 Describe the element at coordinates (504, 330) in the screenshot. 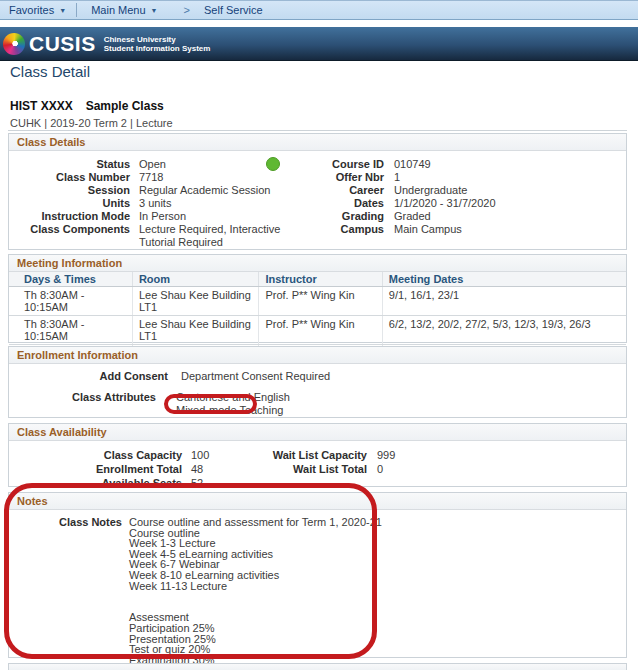

I see `cell-meeting-dates: 6/2, 13/2, 20/2, 27/2, 5/3, 12/3, 19/3, …` at that location.